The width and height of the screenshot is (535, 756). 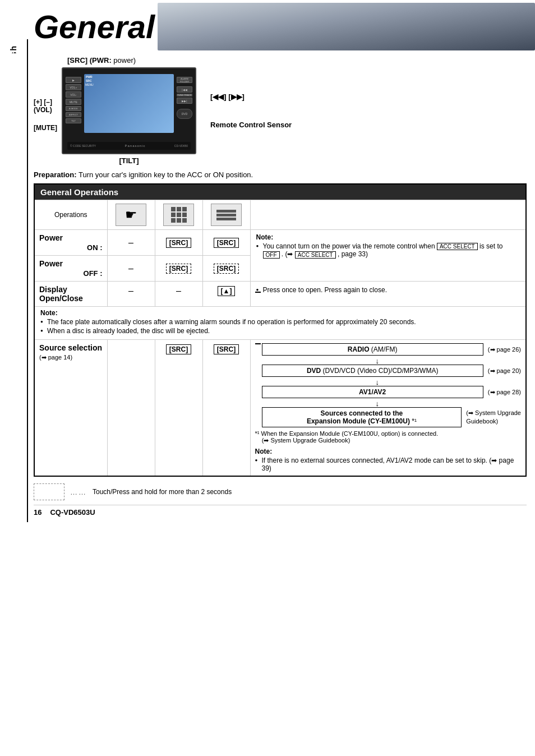 I want to click on header-road-image, so click(x=347, y=27).